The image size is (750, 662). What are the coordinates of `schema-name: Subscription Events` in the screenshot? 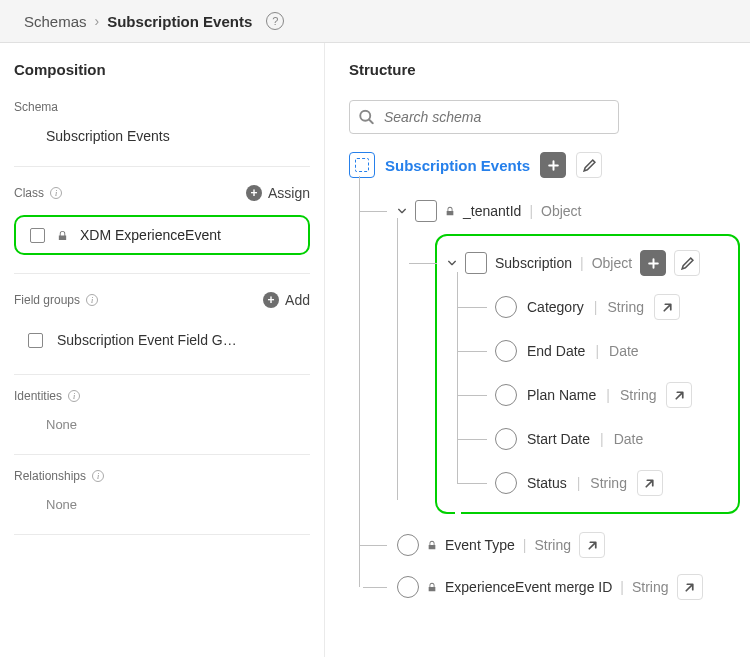 It's located at (162, 136).